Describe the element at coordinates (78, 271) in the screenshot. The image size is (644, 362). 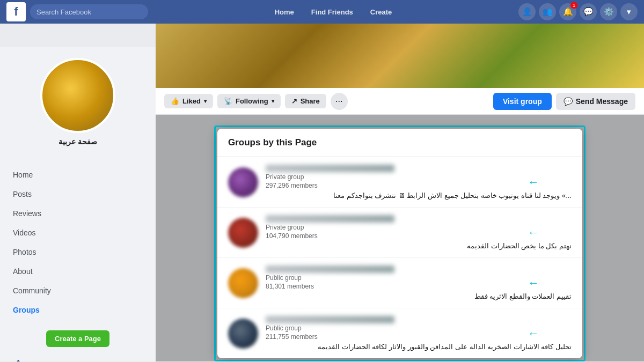
I see `sidebar-item-about: About` at that location.